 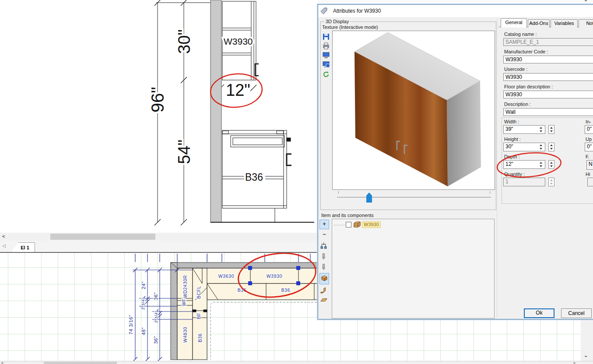 What do you see at coordinates (324, 299) in the screenshot?
I see `plane-view-icon` at bounding box center [324, 299].